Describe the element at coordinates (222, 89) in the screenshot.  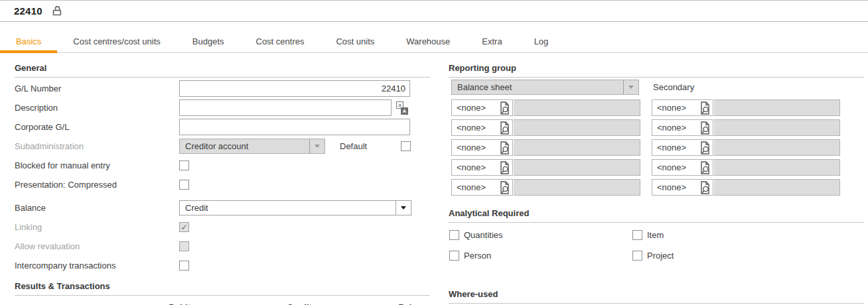
I see `row-gl-number: G/L Number` at that location.